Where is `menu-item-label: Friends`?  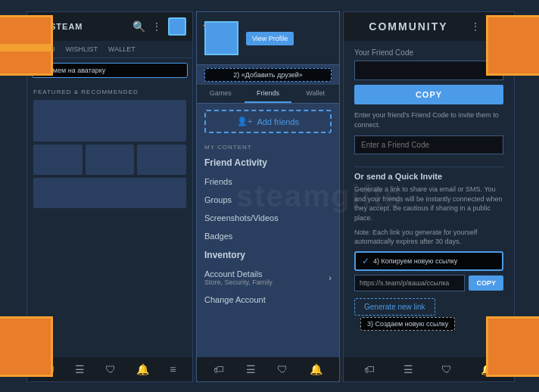
menu-item-label: Friends is located at coordinates (218, 182).